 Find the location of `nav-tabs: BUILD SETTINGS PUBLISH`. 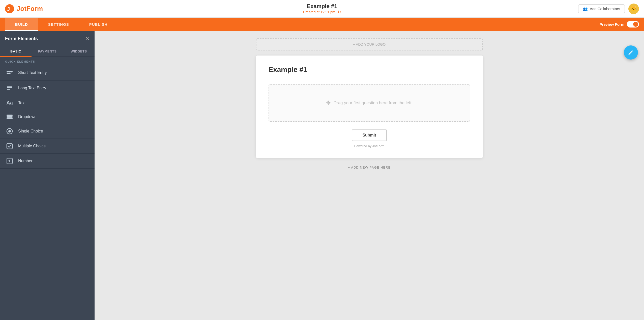

nav-tabs: BUILD SETTINGS PUBLISH is located at coordinates (62, 24).